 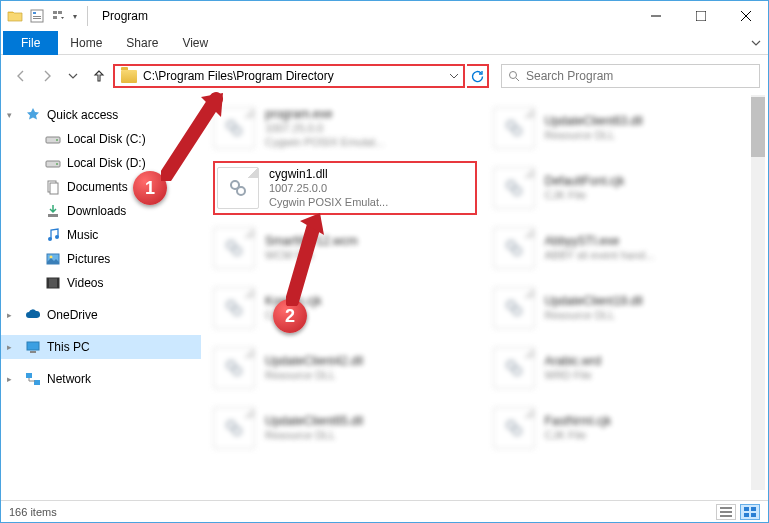 What do you see at coordinates (72, 315) in the screenshot?
I see `sidebar-label: OneDrive` at bounding box center [72, 315].